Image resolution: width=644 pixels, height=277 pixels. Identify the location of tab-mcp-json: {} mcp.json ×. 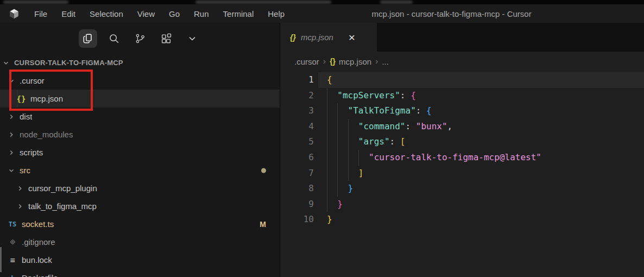
(329, 37).